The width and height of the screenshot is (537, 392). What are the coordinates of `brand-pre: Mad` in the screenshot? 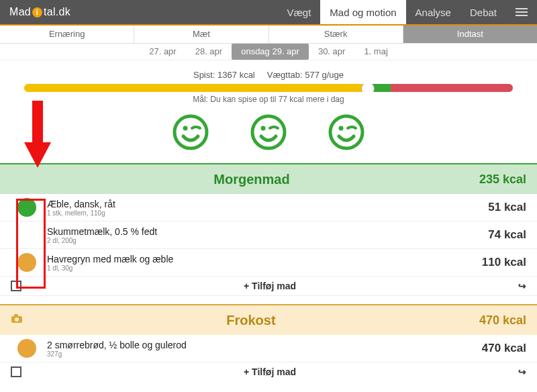 It's located at (20, 12).